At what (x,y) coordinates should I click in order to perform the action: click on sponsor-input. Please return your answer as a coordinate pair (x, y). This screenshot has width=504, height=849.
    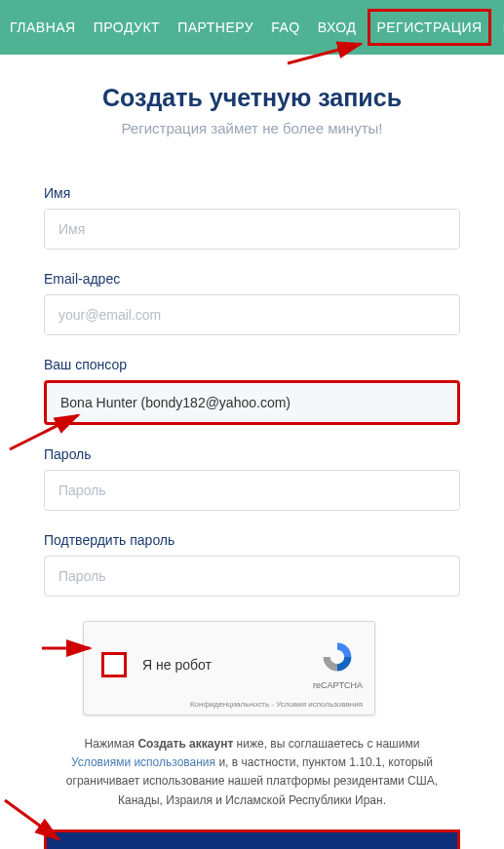
    Looking at the image, I should click on (252, 403).